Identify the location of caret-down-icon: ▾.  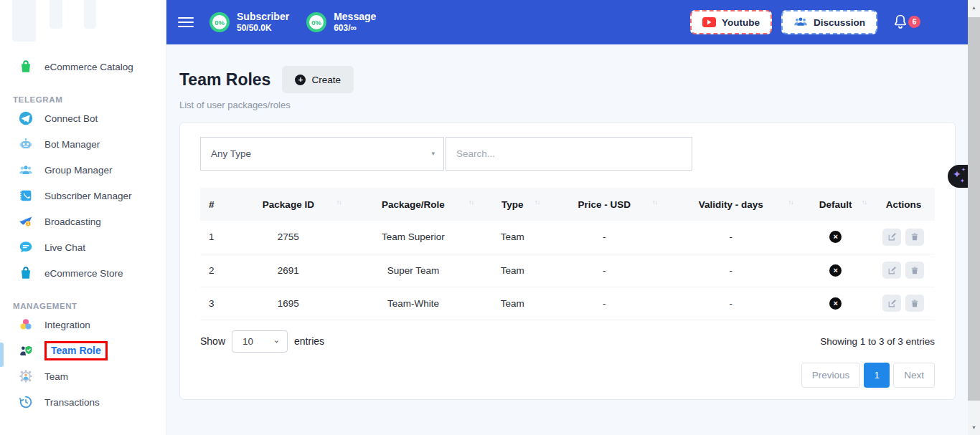
(433, 153).